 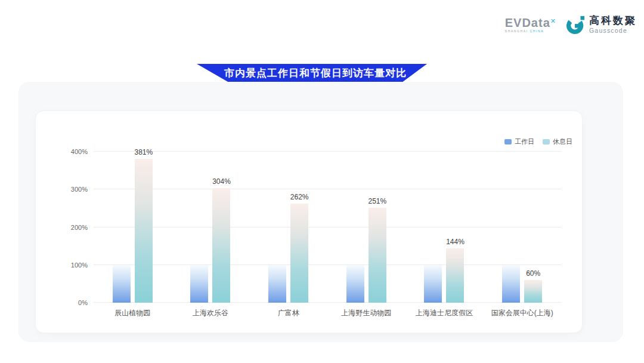 I want to click on y-axis-tick-label: 300%, so click(x=73, y=189).